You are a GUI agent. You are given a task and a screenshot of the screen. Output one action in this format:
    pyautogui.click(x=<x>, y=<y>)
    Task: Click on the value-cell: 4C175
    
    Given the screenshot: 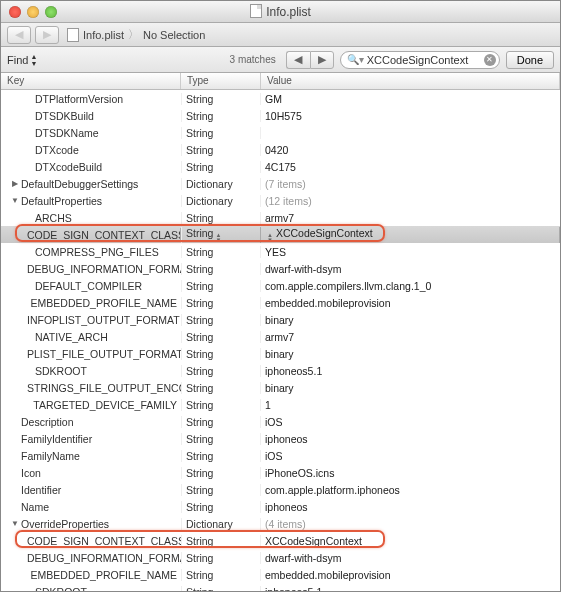 What is the action you would take?
    pyautogui.click(x=410, y=167)
    